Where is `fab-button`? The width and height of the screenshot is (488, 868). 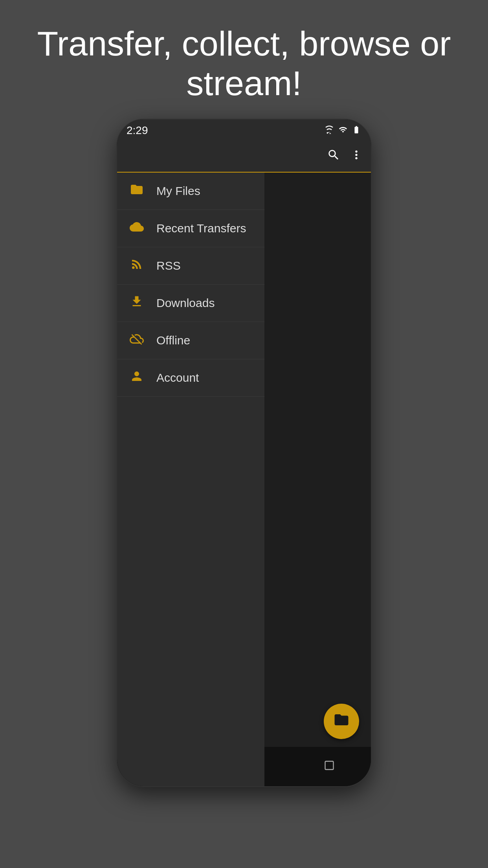 fab-button is located at coordinates (341, 721).